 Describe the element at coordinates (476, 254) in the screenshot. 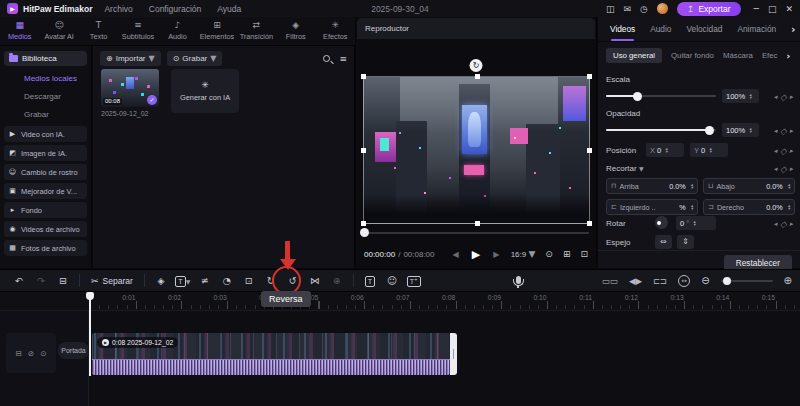

I see `play-icon: ▶` at that location.